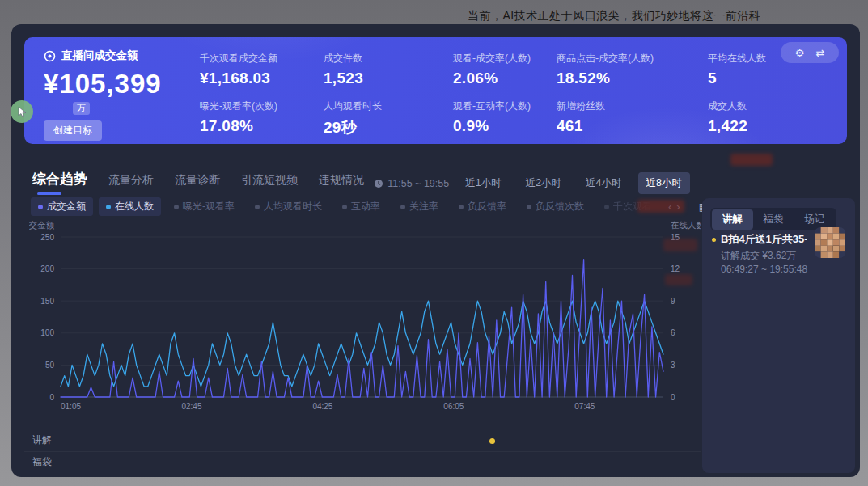 The image size is (868, 486). Describe the element at coordinates (800, 53) in the screenshot. I see `settings-gear-icon: ⚙` at that location.